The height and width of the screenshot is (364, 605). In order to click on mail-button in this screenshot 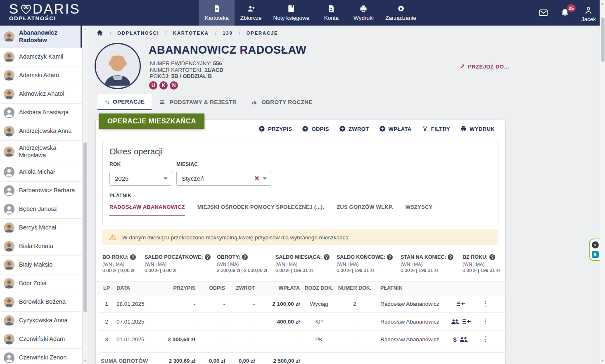, I will do `click(543, 13)`.